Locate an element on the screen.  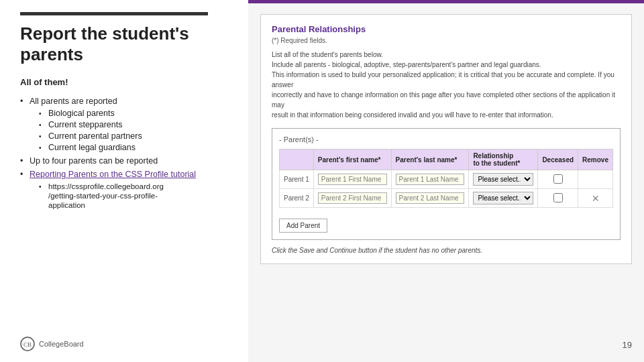
parent1-relationship-cell: Please select... is located at coordinates (503, 180).